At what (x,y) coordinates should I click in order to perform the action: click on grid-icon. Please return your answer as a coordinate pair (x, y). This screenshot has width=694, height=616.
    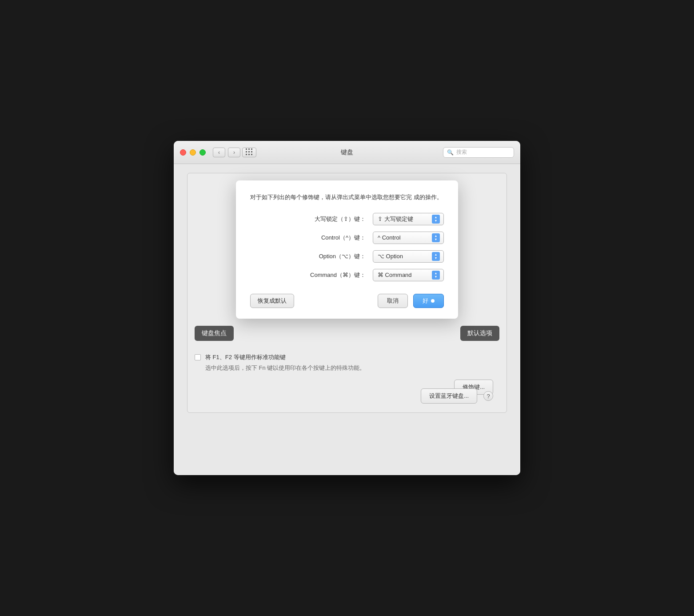
    Looking at the image, I should click on (250, 152).